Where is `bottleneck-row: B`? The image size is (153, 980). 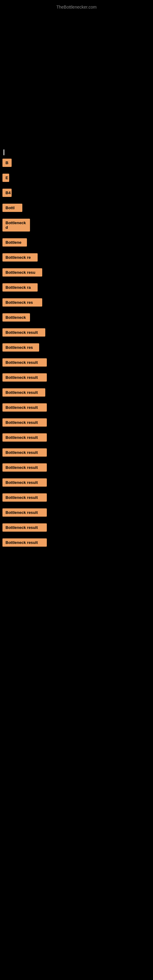
bottleneck-row: B is located at coordinates (76, 163).